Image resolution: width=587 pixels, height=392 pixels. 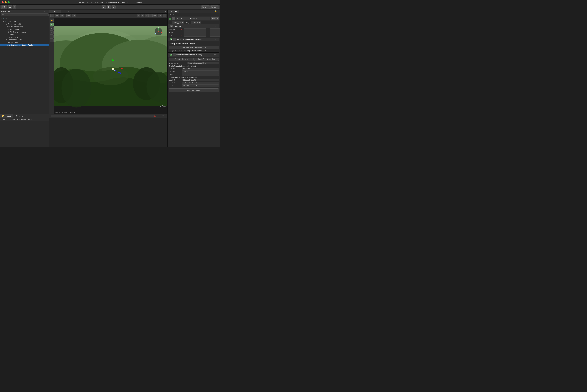 What do you see at coordinates (173, 11) in the screenshot?
I see `inspector-tab-inspector: Inspector` at bounding box center [173, 11].